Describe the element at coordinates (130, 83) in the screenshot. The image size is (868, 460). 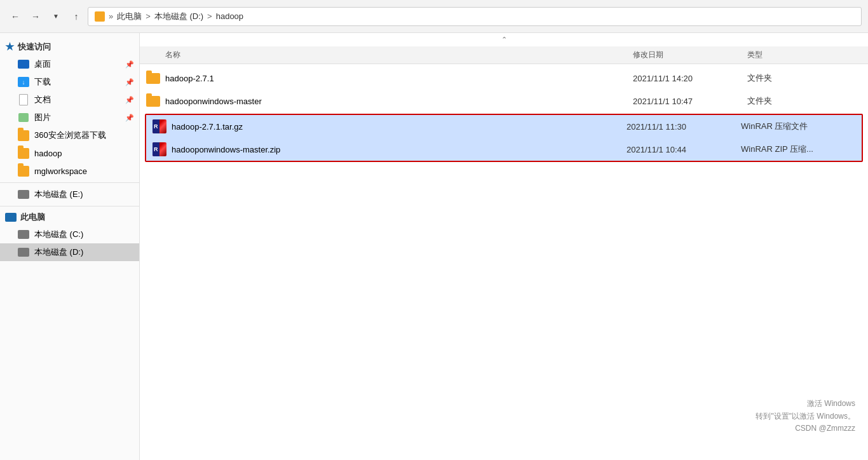
I see `pin-icon2: 📌` at that location.